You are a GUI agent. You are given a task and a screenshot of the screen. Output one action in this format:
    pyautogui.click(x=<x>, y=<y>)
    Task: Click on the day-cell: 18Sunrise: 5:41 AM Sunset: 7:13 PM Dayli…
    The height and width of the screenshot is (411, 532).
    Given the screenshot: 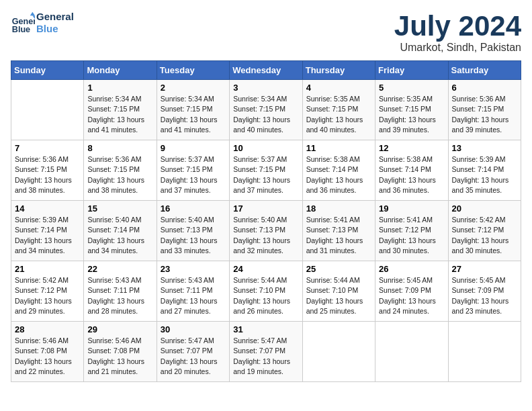 What is the action you would take?
    pyautogui.click(x=339, y=231)
    